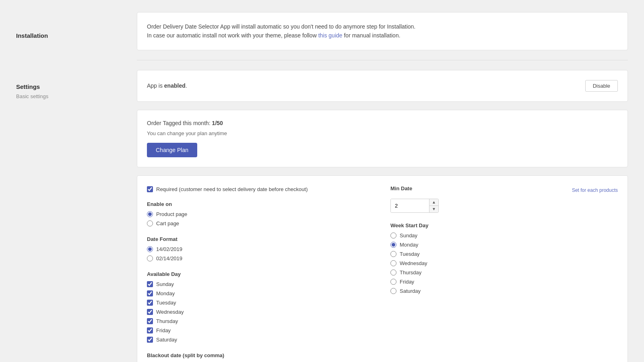 Image resolution: width=644 pixels, height=362 pixels. Describe the element at coordinates (68, 35) in the screenshot. I see `installation-section-title: Installation` at that location.